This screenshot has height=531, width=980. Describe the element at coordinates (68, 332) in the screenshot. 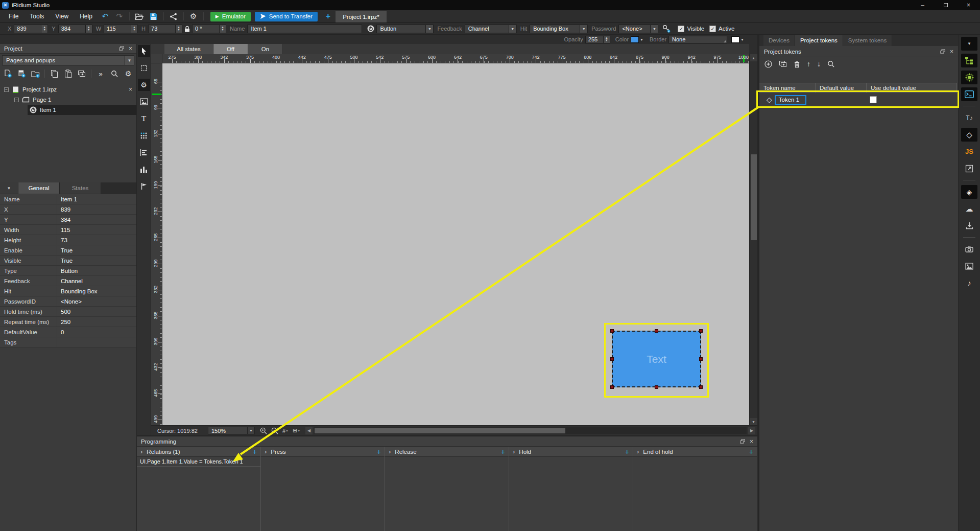

I see `property-row: DefaultValue0` at that location.